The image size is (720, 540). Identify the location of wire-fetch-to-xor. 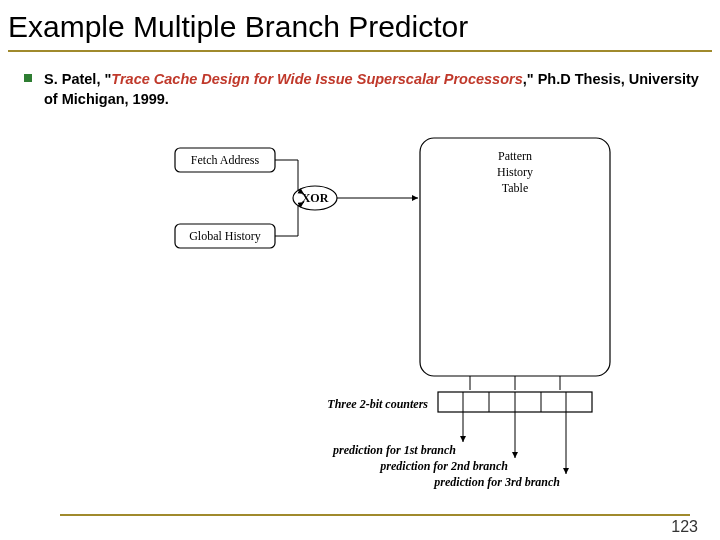
(286, 175).